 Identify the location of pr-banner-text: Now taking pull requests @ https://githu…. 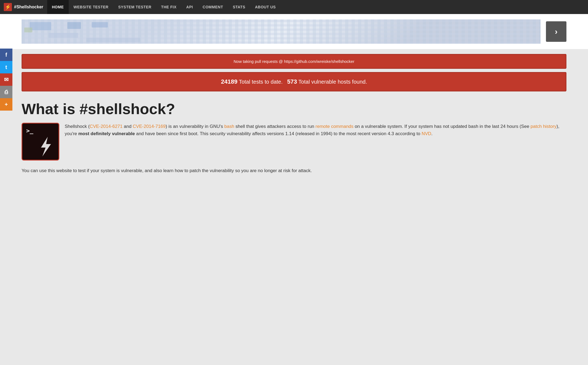
(294, 62).